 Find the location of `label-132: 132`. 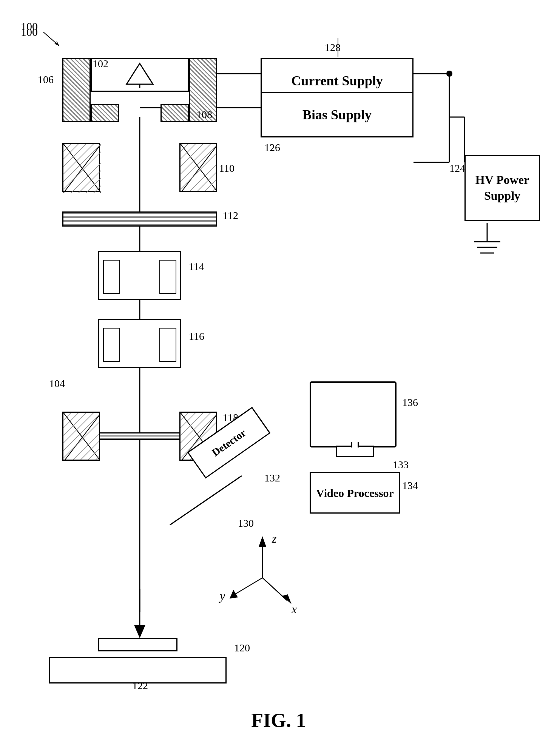

label-132: 132 is located at coordinates (272, 478).